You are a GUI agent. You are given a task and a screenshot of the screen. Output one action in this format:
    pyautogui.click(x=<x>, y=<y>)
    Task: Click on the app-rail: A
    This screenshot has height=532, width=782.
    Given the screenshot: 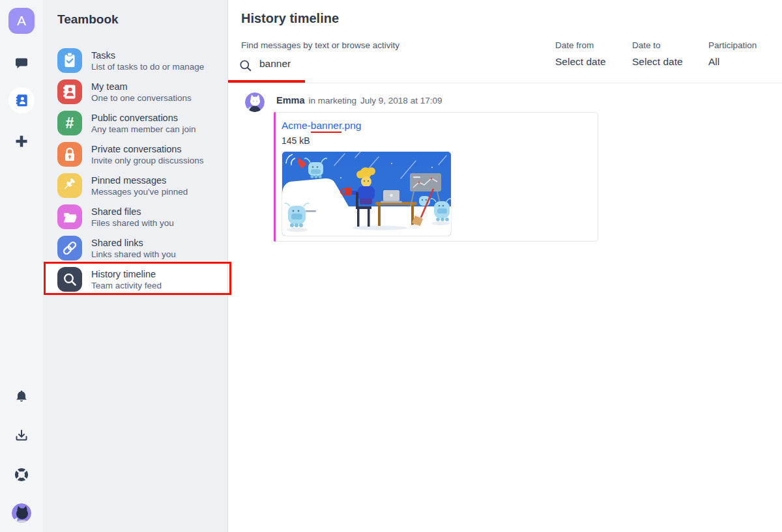 What is the action you would take?
    pyautogui.click(x=22, y=266)
    